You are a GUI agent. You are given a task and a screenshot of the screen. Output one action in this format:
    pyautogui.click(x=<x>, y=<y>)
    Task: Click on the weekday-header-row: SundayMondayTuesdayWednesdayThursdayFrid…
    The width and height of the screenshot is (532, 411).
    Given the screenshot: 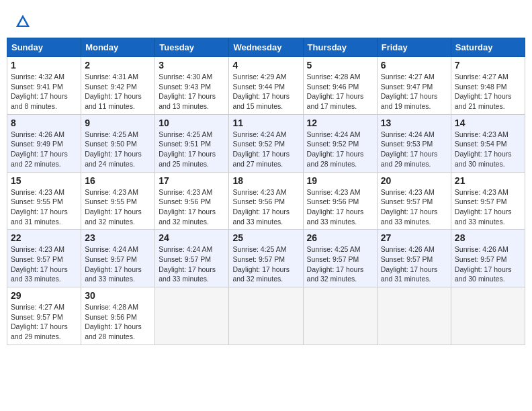 What is the action you would take?
    pyautogui.click(x=266, y=48)
    